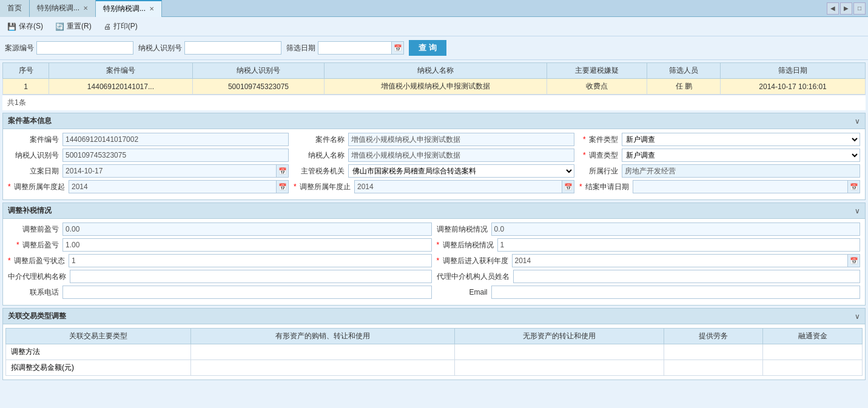 This screenshot has width=868, height=408. What do you see at coordinates (58, 8) in the screenshot?
I see `tab-1-label: 特别纳税调...` at bounding box center [58, 8].